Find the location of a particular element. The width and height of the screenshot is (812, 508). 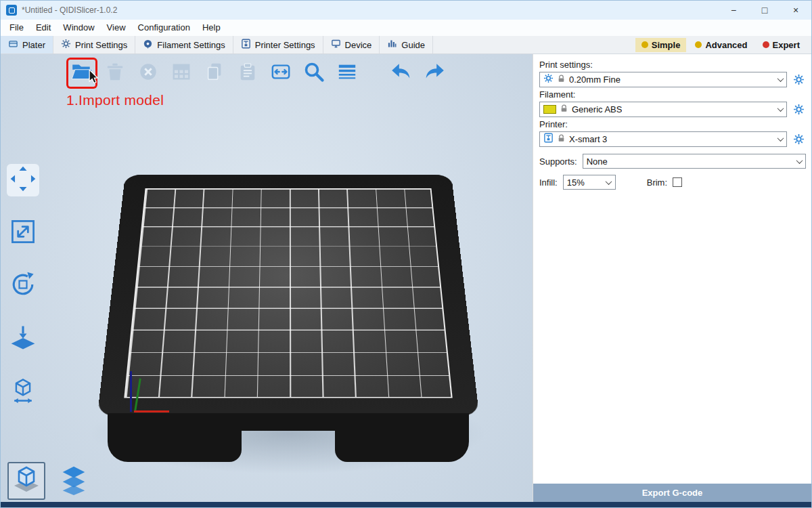

place-on-face-icon is located at coordinates (23, 339).